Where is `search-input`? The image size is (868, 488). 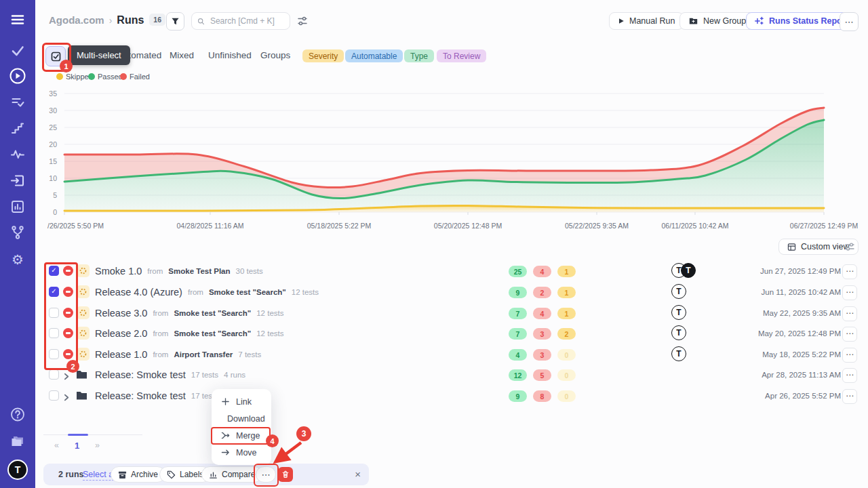 search-input is located at coordinates (247, 21).